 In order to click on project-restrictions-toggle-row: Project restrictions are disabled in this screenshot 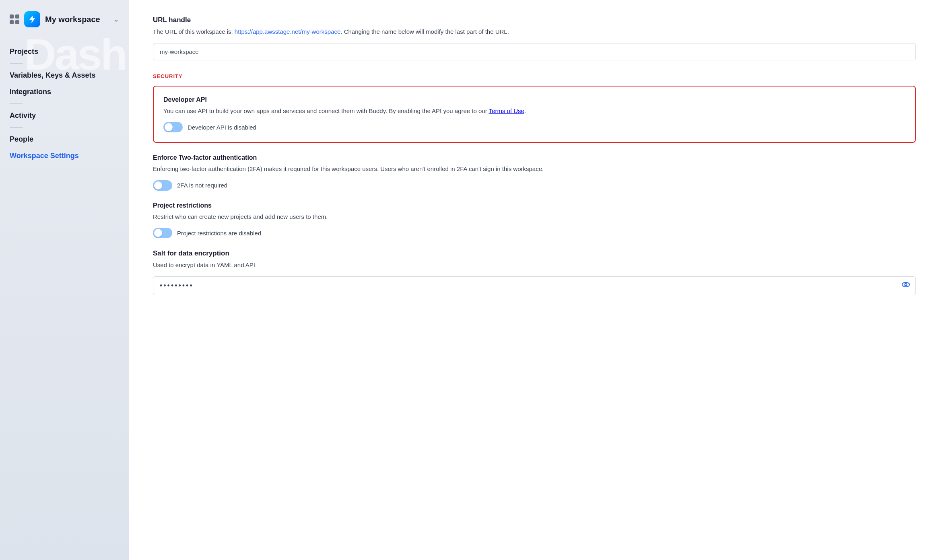, I will do `click(534, 233)`.